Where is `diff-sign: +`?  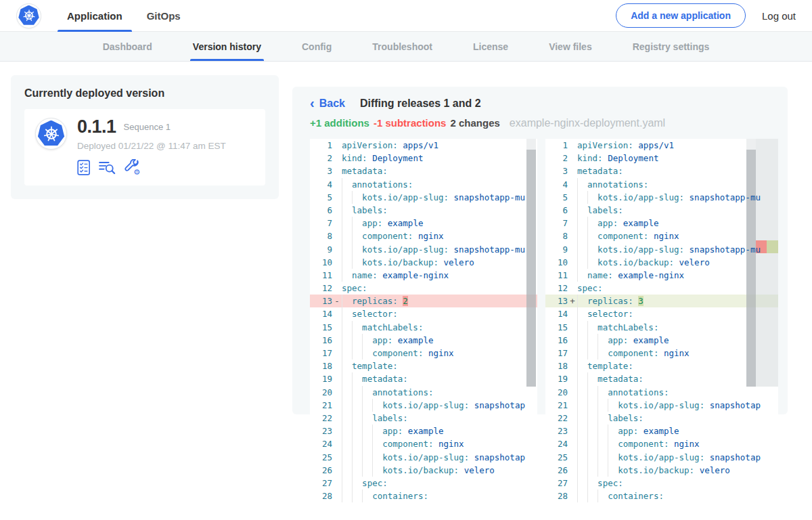
diff-sign: + is located at coordinates (572, 301).